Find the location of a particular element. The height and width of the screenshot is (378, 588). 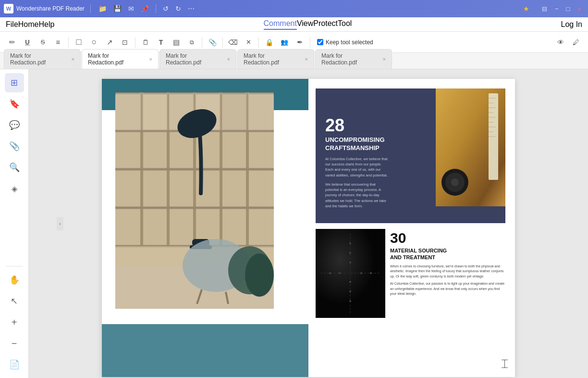

sidebar-layers-btn: ◈ is located at coordinates (14, 189).